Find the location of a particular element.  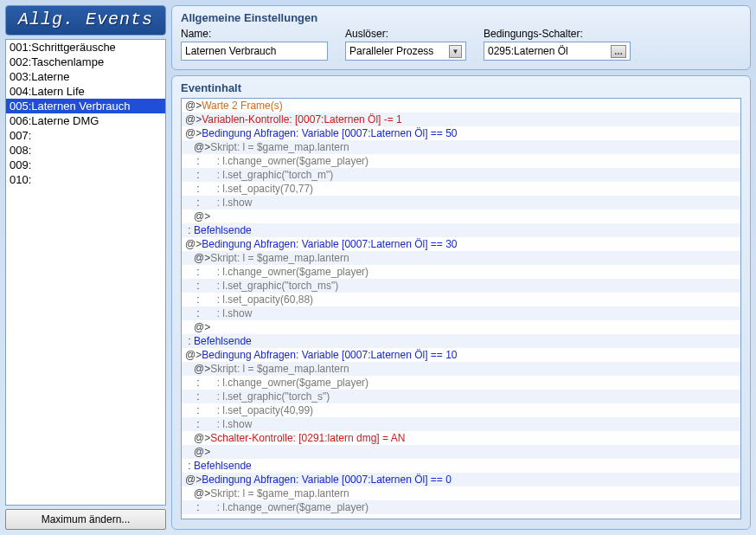

event-list-item: 003:Laterne is located at coordinates (86, 76).